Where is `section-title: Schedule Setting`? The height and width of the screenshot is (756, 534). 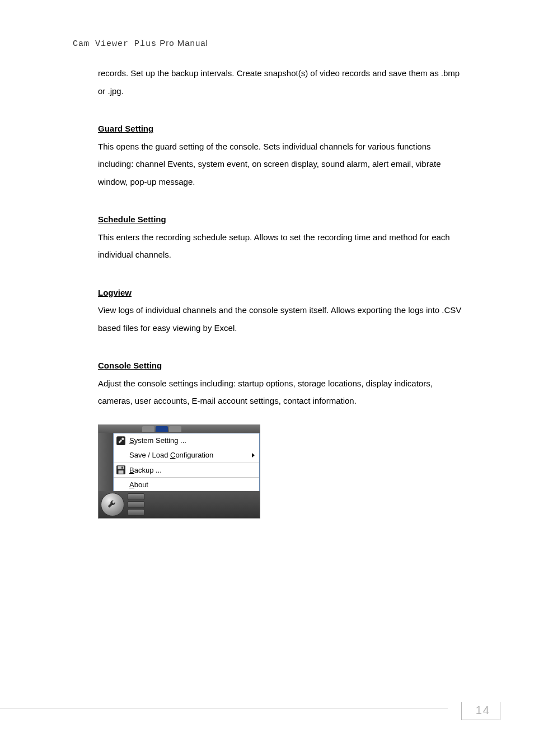
section-title: Schedule Setting is located at coordinates (280, 220).